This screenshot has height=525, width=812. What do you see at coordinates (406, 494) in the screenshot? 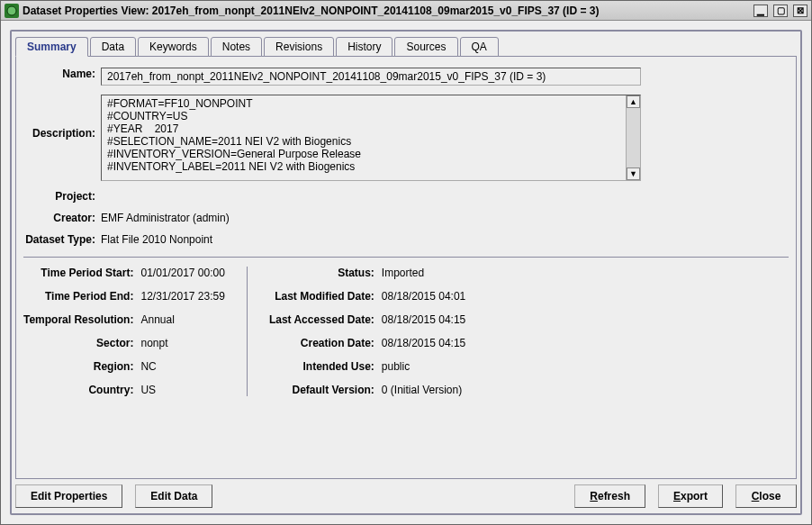
I see `button-bar: Edit Properties Edit Data Refresh Export…` at bounding box center [406, 494].